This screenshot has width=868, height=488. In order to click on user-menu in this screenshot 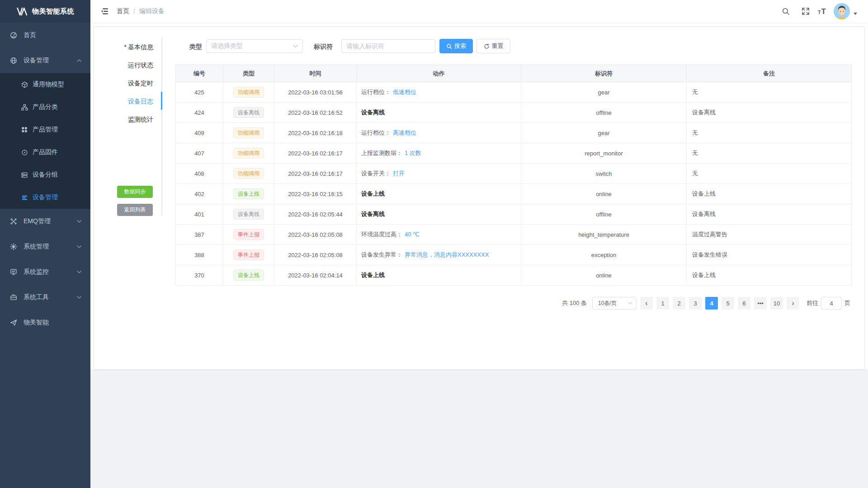, I will do `click(845, 11)`.